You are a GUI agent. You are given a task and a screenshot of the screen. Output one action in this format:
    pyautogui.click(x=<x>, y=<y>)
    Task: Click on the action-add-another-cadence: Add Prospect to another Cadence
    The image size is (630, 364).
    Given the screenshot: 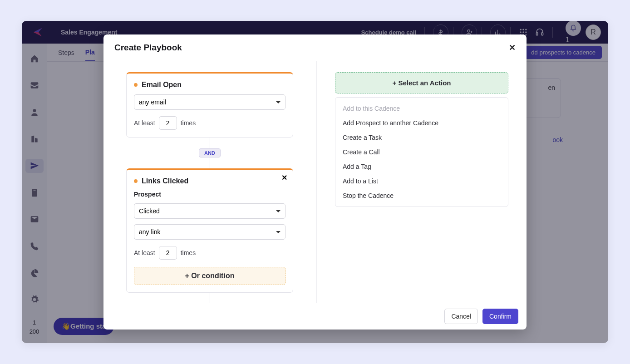 What is the action you would take?
    pyautogui.click(x=422, y=123)
    